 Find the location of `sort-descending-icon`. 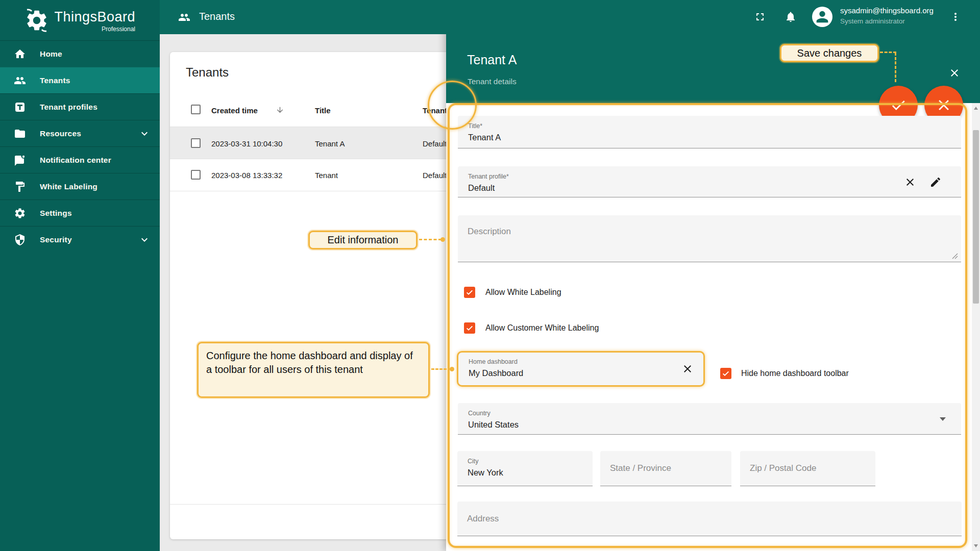

sort-descending-icon is located at coordinates (280, 110).